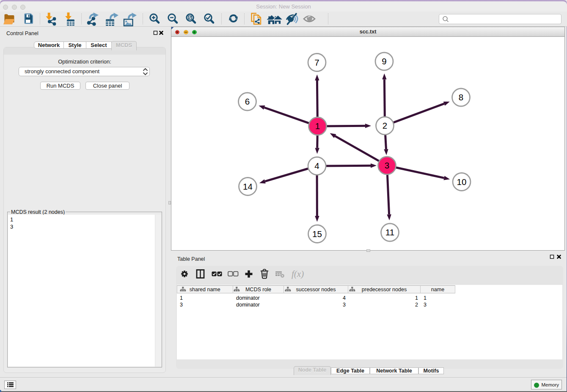 The height and width of the screenshot is (392, 567). I want to click on svg-text: f(x), so click(298, 274).